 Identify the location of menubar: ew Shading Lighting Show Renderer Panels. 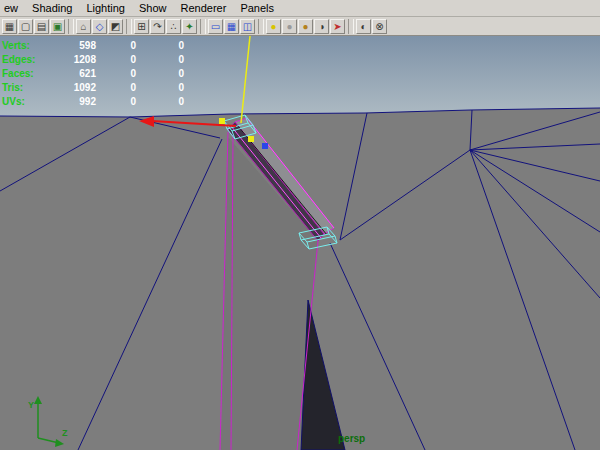
(300, 8).